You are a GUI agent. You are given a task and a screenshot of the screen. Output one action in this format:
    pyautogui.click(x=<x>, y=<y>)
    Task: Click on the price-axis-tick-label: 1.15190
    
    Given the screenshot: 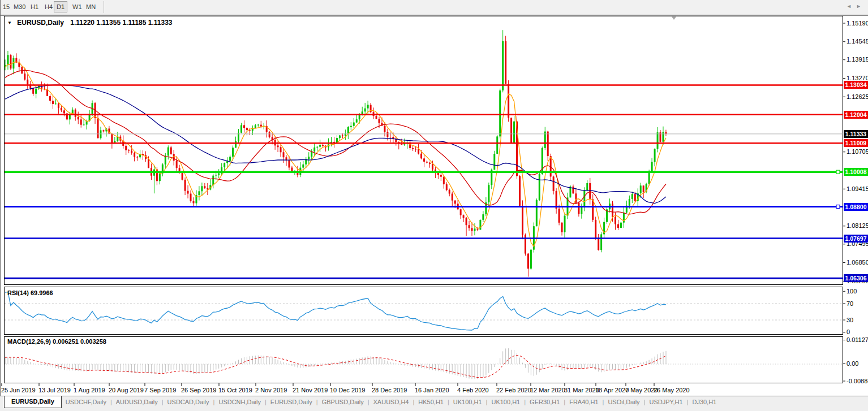 What is the action you would take?
    pyautogui.click(x=857, y=23)
    